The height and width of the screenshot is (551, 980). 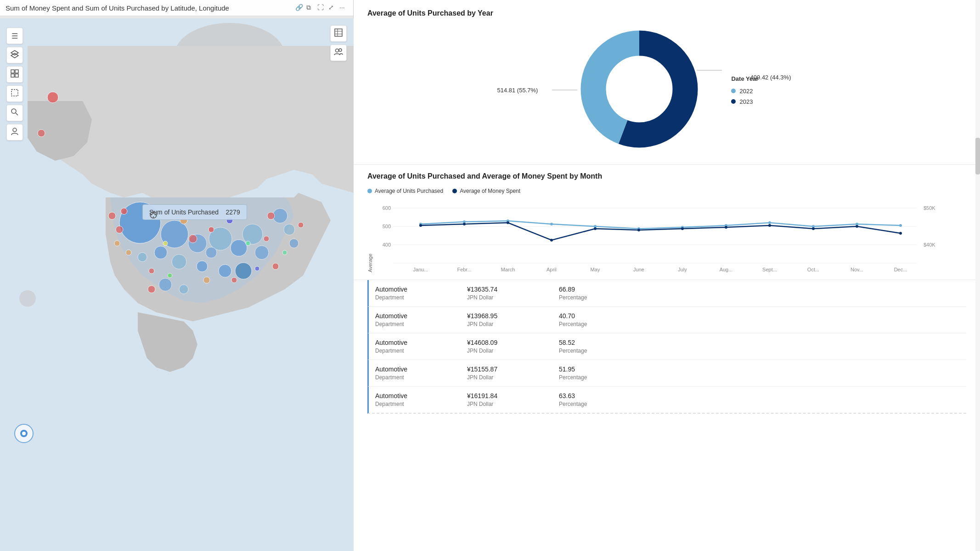 What do you see at coordinates (513, 399) in the screenshot?
I see `table-cell-amount-5: ¥16191.84 JPN Dollar` at bounding box center [513, 399].